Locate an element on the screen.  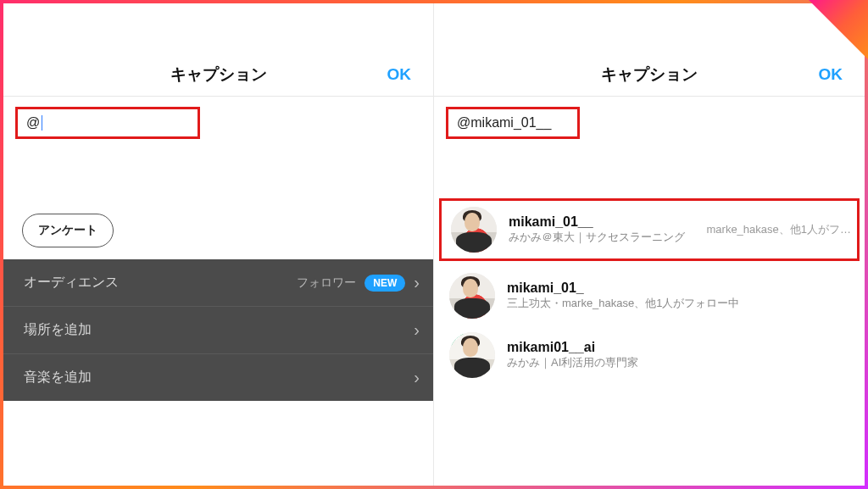
suggestion-text: mikami_01_ 三上功太・marke_hakase、他1人がフォロー中 is located at coordinates (680, 296).